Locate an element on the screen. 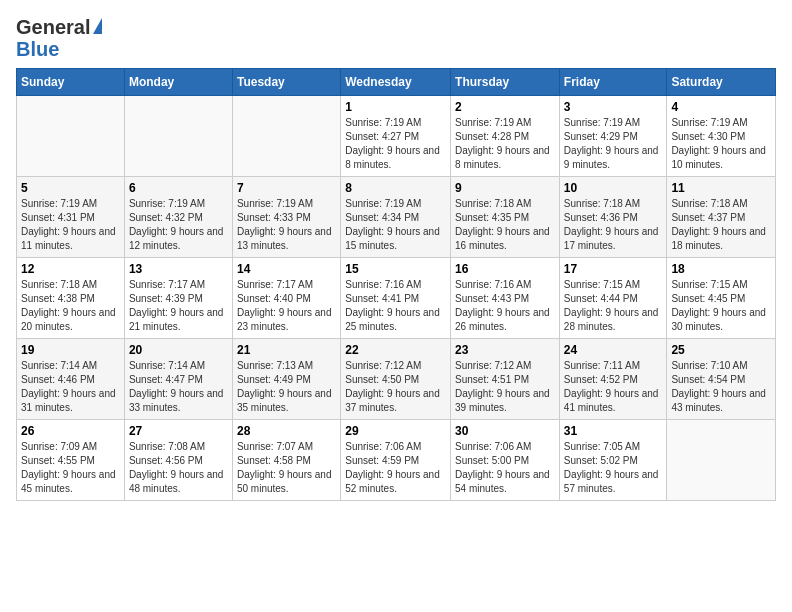  day-number: 8 is located at coordinates (396, 188).